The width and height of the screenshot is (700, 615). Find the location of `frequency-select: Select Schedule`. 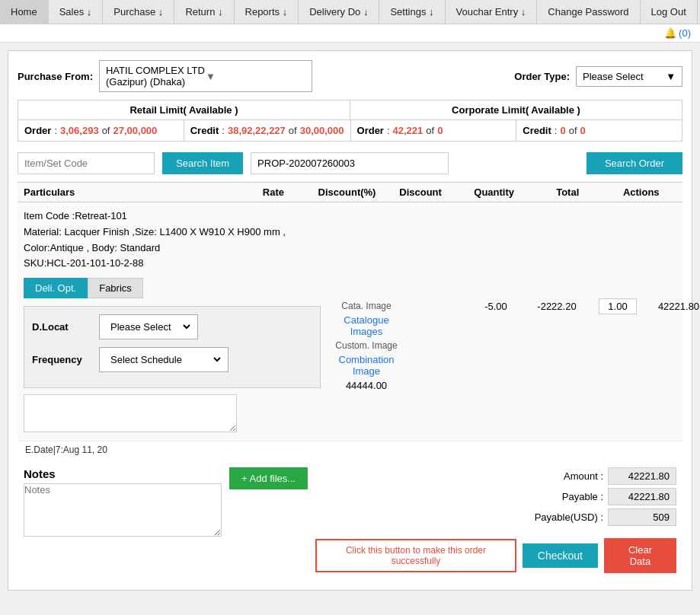

frequency-select: Select Schedule is located at coordinates (164, 359).